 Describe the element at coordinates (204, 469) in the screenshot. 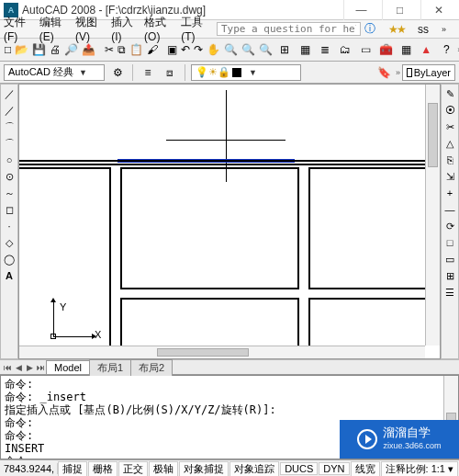

I see `osnap-toggle: 对象捕捉` at that location.